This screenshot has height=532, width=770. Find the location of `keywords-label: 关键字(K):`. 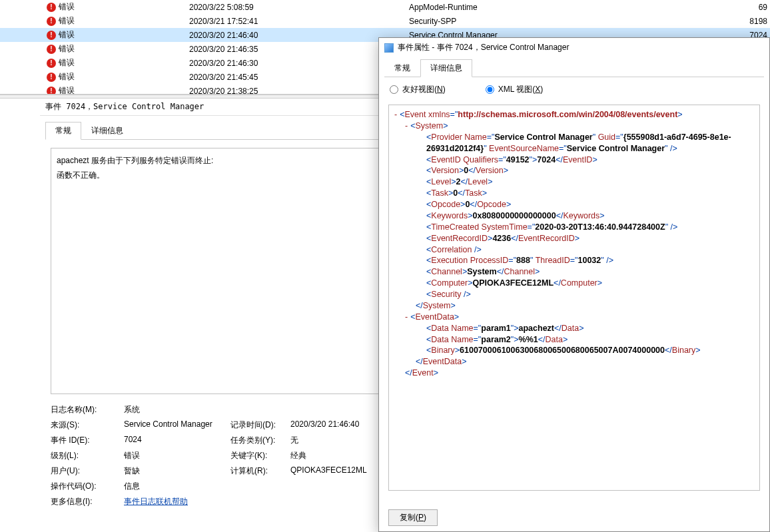

keywords-label: 关键字(K): is located at coordinates (260, 455).